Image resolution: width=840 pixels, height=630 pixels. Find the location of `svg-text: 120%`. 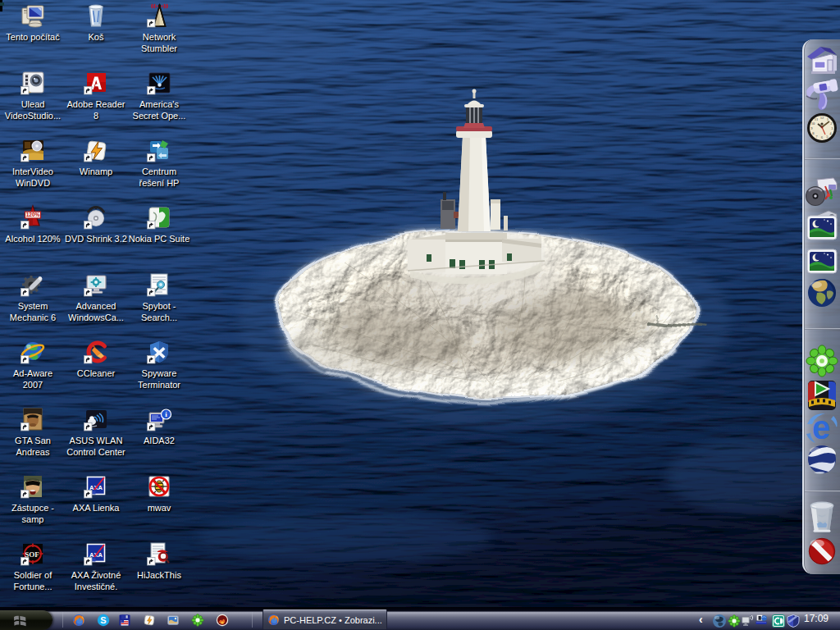

svg-text: 120% is located at coordinates (33, 215).